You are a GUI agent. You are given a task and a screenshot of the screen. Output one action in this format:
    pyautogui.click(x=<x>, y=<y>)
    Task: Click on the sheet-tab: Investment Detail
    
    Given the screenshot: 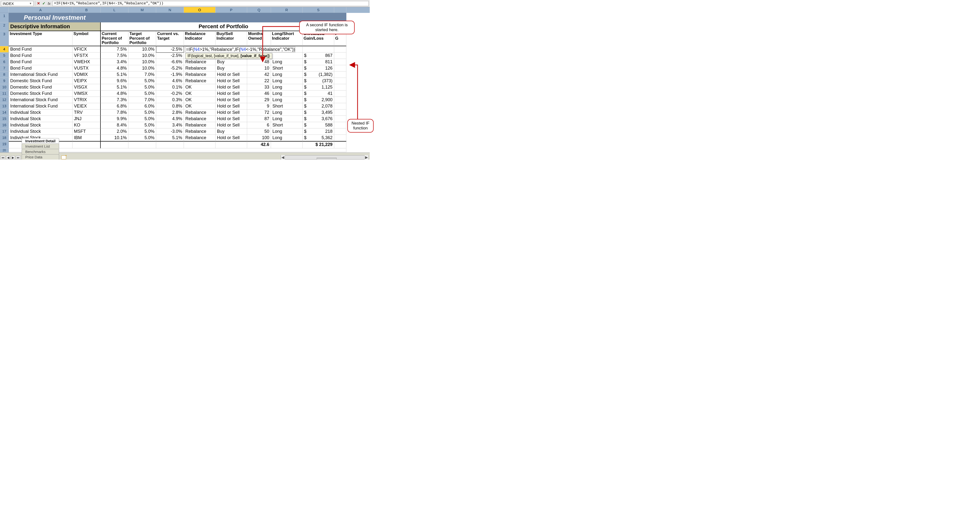 What is the action you would take?
    pyautogui.click(x=40, y=141)
    